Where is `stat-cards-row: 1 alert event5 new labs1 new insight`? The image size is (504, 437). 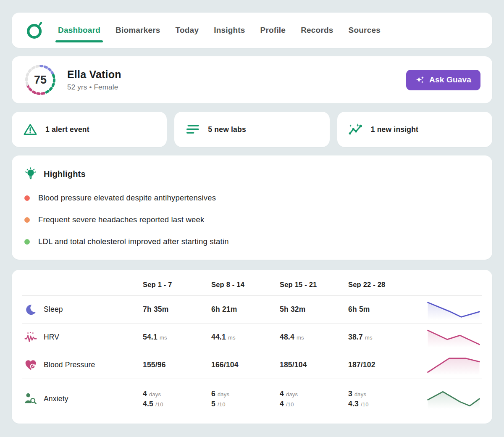
stat-cards-row: 1 alert event5 new labs1 new insight is located at coordinates (252, 129).